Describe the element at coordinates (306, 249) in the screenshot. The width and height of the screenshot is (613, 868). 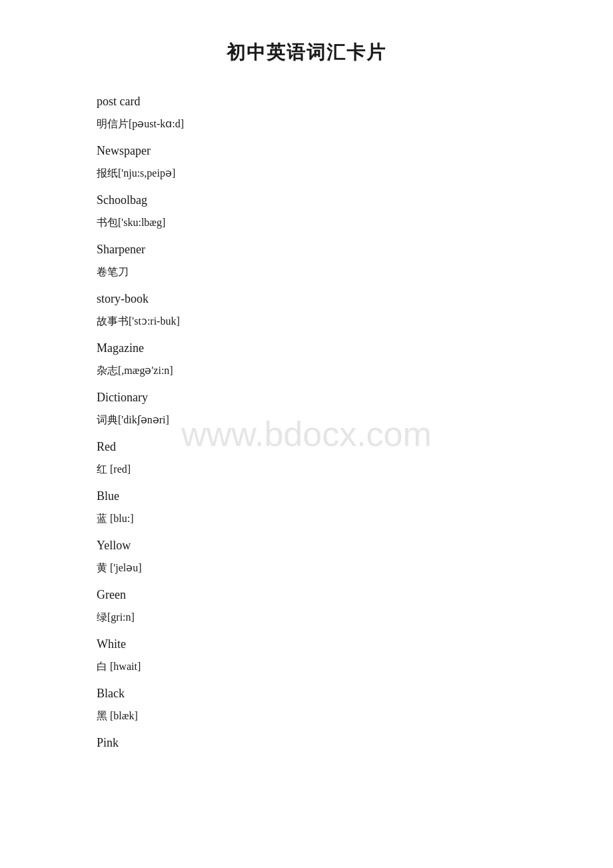
I see `english-word-3: Sharpener` at that location.